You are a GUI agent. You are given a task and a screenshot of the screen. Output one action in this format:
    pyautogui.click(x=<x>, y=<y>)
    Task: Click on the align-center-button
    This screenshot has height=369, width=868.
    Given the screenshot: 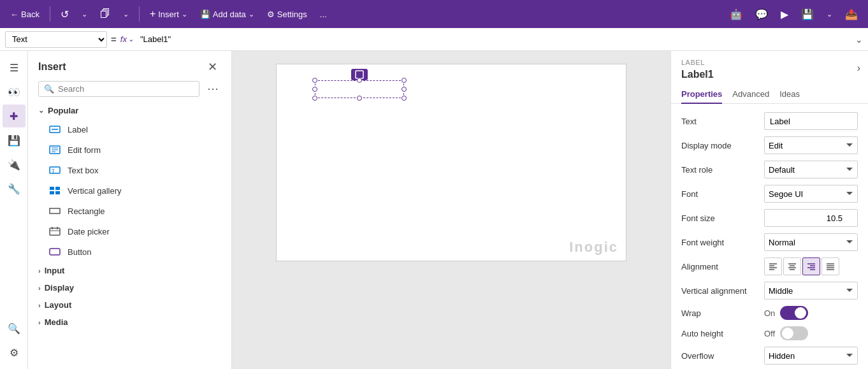 What is the action you would take?
    pyautogui.click(x=792, y=266)
    